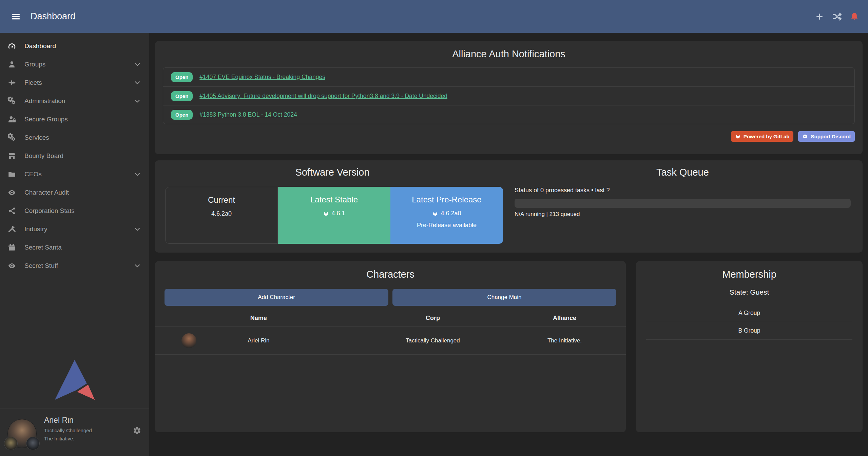 This screenshot has height=456, width=868. Describe the element at coordinates (40, 46) in the screenshot. I see `sidebar-item-label: Dashboard` at that location.